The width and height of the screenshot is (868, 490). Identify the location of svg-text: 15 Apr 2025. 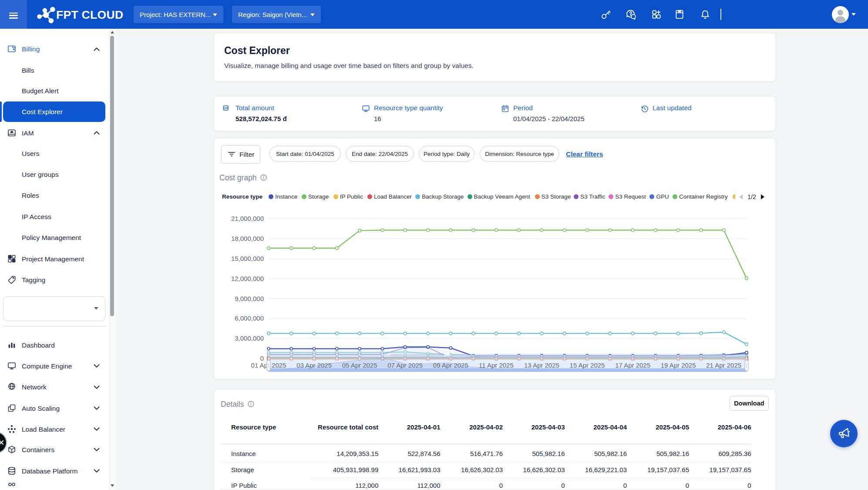
(588, 365).